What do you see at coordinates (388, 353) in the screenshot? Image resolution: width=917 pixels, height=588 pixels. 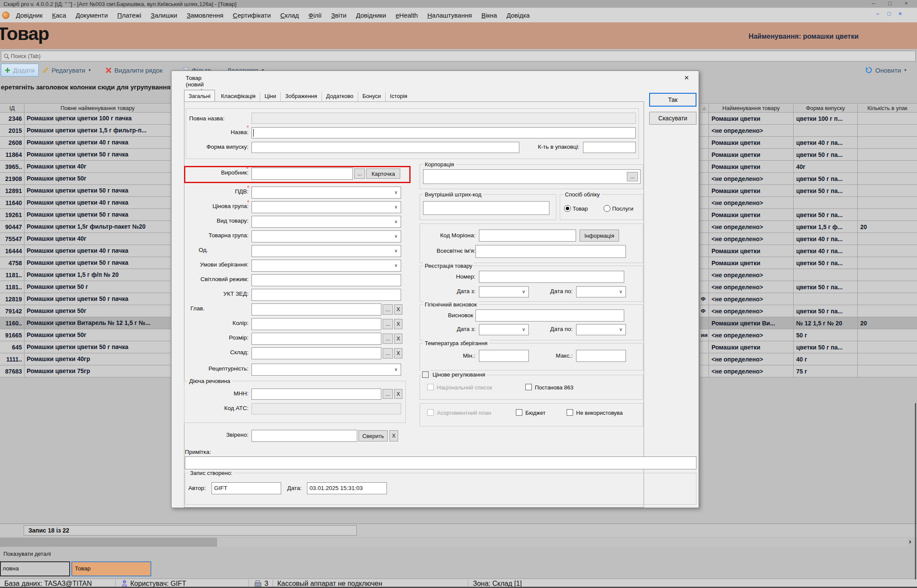 I see `warehouse-picker-button: ...` at bounding box center [388, 353].